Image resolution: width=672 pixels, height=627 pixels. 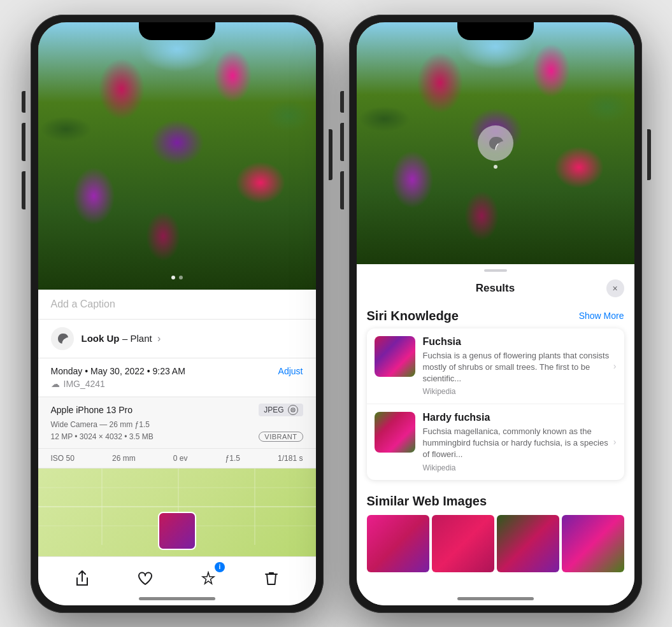 I want to click on format-text: JPEG, so click(x=274, y=410).